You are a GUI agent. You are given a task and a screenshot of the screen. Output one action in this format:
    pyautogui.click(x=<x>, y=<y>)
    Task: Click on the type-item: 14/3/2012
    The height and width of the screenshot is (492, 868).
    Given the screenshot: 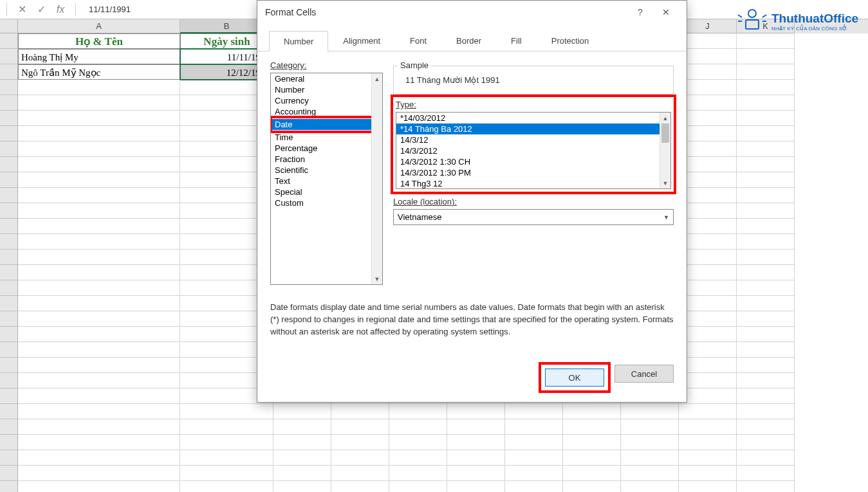 What is the action you would take?
    pyautogui.click(x=533, y=150)
    